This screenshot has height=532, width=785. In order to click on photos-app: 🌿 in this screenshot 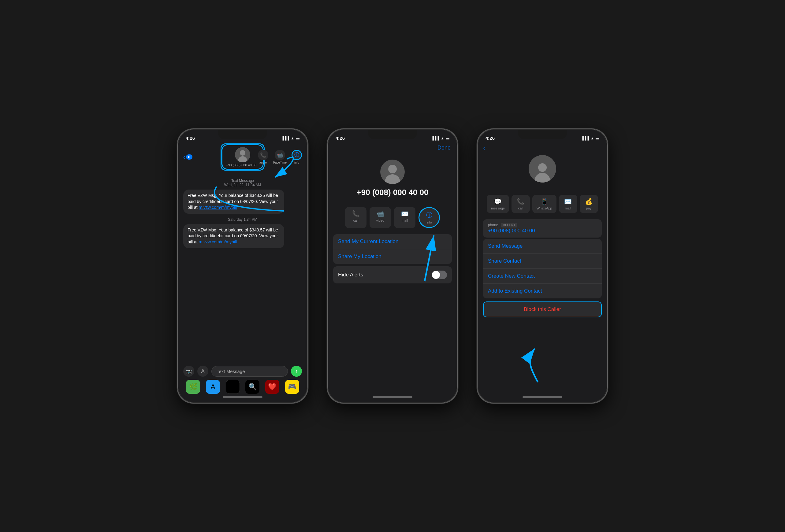, I will do `click(193, 387)`.